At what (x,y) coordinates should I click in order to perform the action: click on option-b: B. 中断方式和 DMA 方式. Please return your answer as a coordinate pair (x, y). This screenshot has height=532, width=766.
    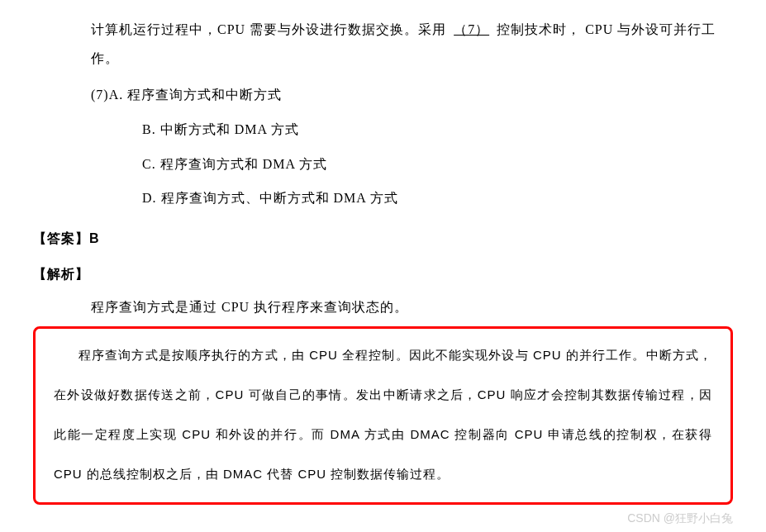
    Looking at the image, I should click on (438, 130).